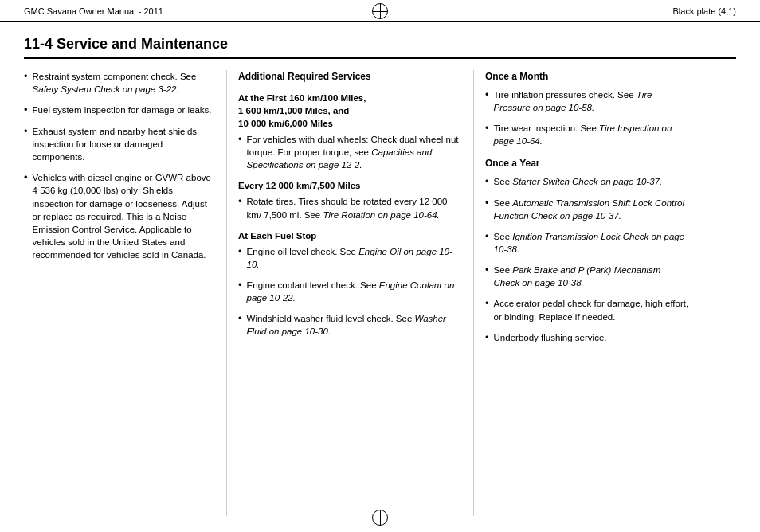 Image resolution: width=760 pixels, height=532 pixels. Describe the element at coordinates (587, 209) in the screenshot. I see `list-item: See Automatic Transmission Shift Lock Co…` at that location.